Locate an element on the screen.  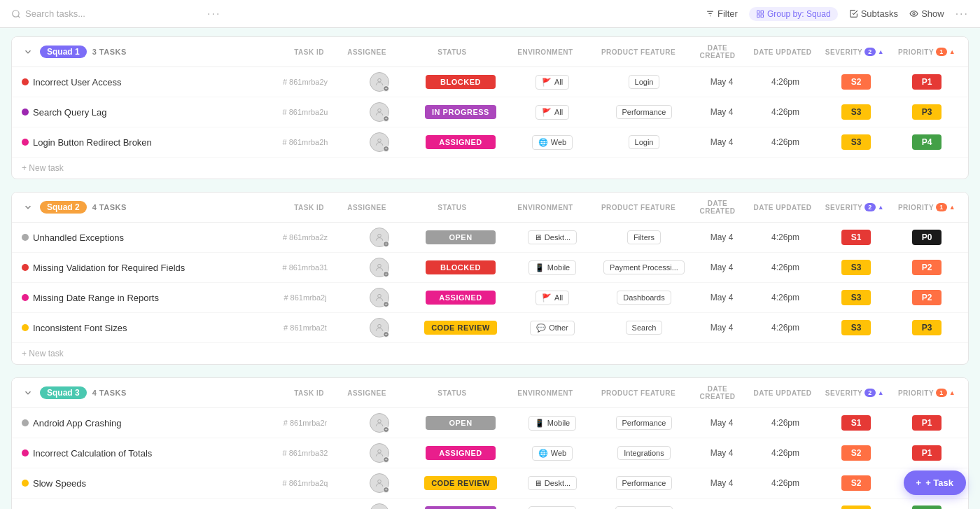
col-assignee: ASSIGNEE is located at coordinates (367, 393).